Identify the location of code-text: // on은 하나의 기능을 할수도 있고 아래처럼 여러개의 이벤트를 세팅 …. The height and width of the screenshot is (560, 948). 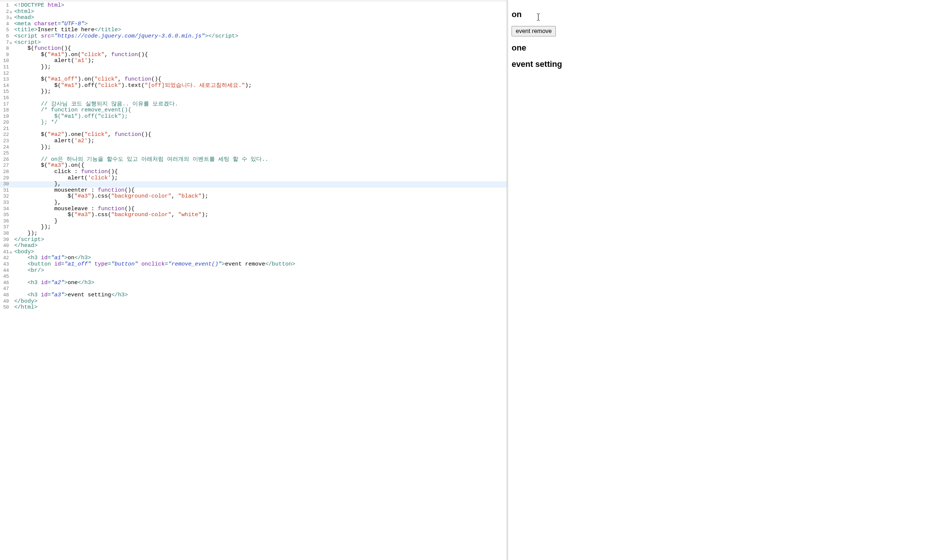
(141, 160).